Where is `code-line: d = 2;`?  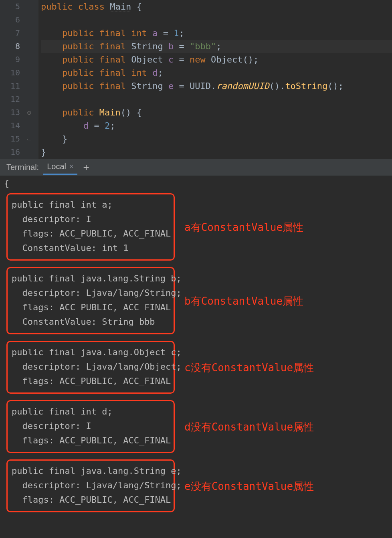 code-line: d = 2; is located at coordinates (216, 126).